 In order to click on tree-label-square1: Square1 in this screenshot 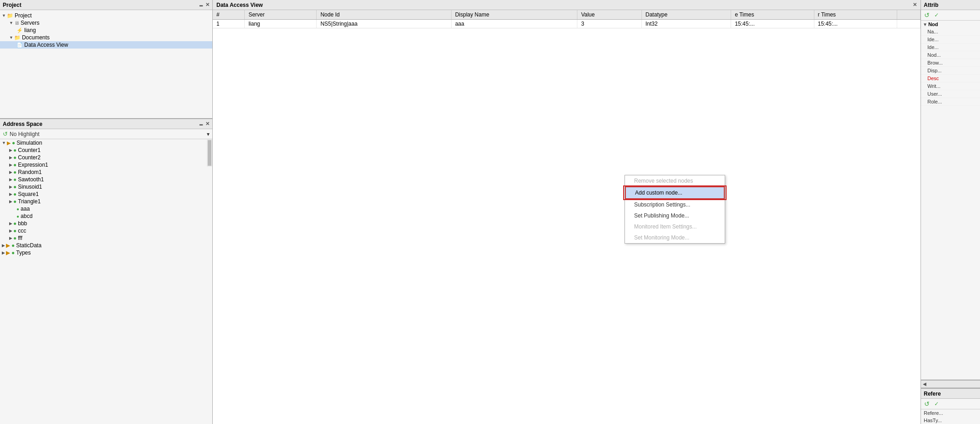, I will do `click(28, 194)`.